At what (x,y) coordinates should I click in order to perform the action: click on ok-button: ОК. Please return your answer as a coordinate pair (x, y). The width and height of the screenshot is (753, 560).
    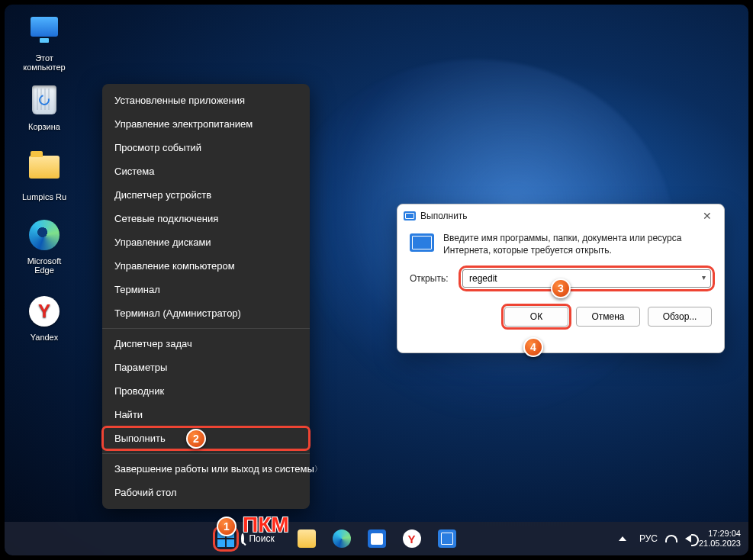
    Looking at the image, I should click on (536, 317).